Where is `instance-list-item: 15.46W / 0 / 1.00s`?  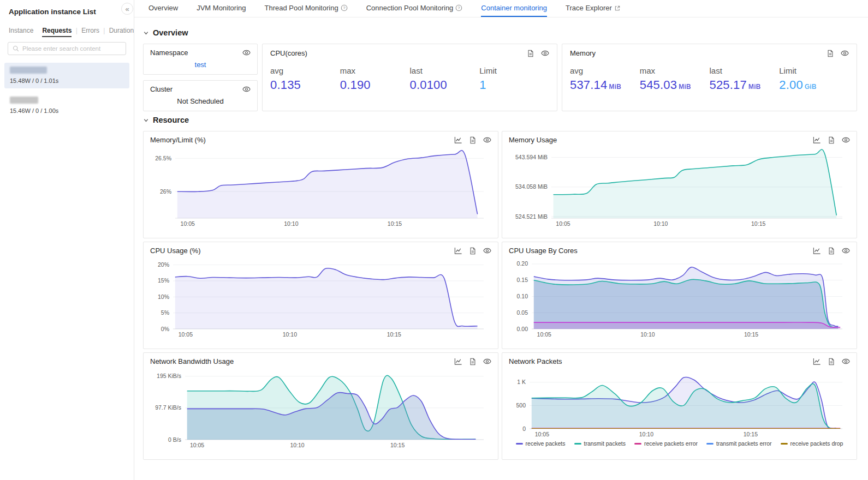
instance-list-item: 15.46W / 0 / 1.00s is located at coordinates (67, 106).